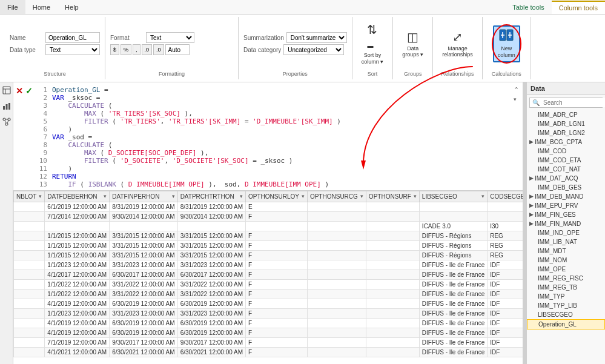  Describe the element at coordinates (566, 124) in the screenshot. I see `field-item-imm_adr_lgn1: IMM_ADR_LGN1` at that location.